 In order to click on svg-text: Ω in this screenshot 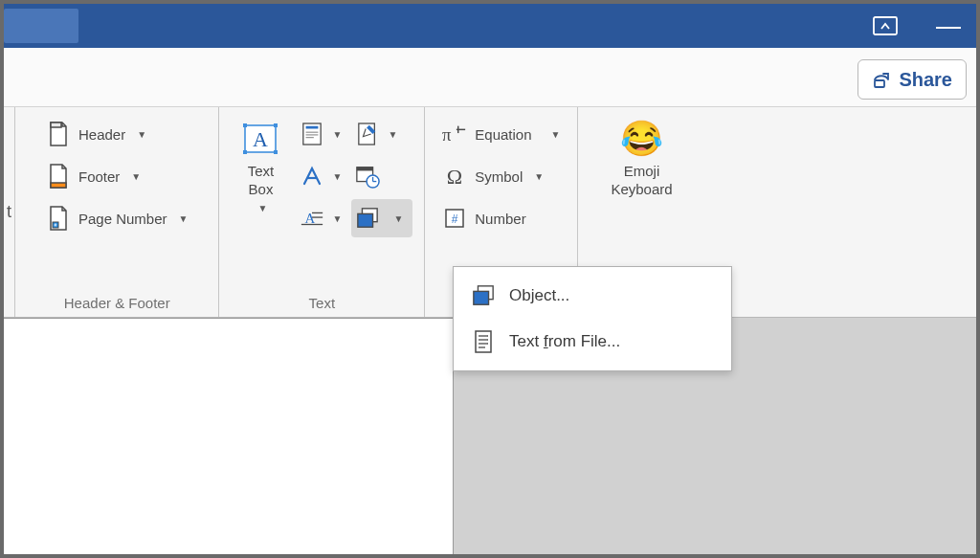, I will do `click(455, 176)`.